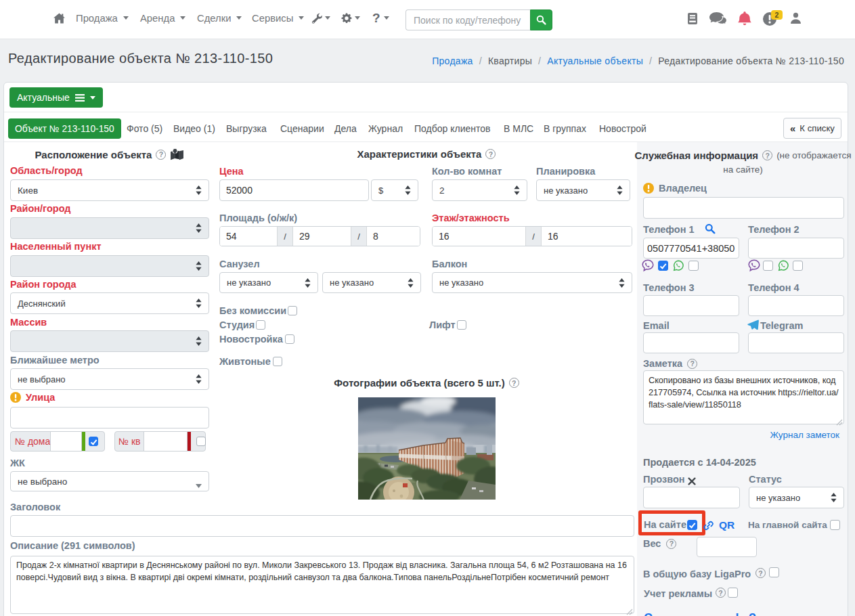 This screenshot has height=616, width=855. Describe the element at coordinates (248, 236) in the screenshot. I see `area-total-input` at that location.